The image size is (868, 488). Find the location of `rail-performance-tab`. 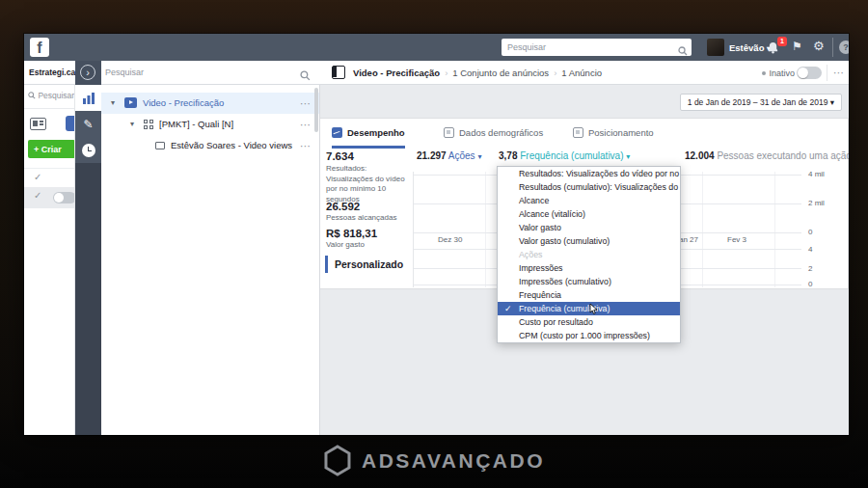

rail-performance-tab is located at coordinates (89, 98).